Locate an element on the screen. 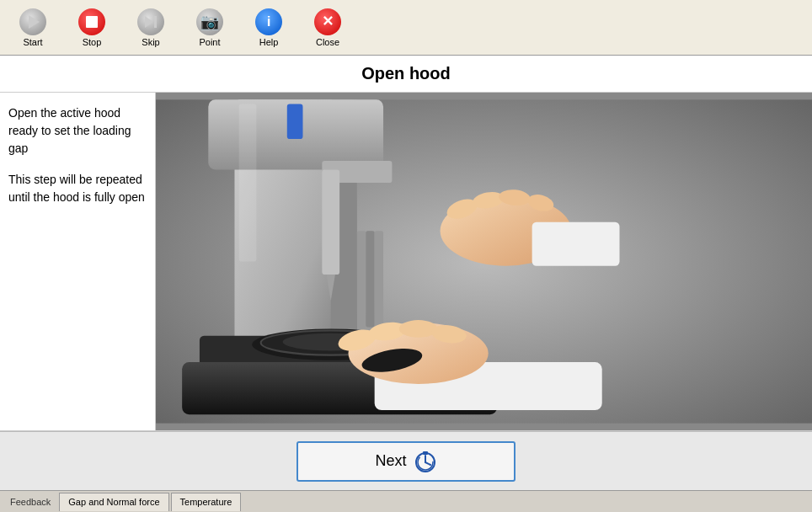 The height and width of the screenshot is (512, 812). point-button: 📷 Point is located at coordinates (210, 28).